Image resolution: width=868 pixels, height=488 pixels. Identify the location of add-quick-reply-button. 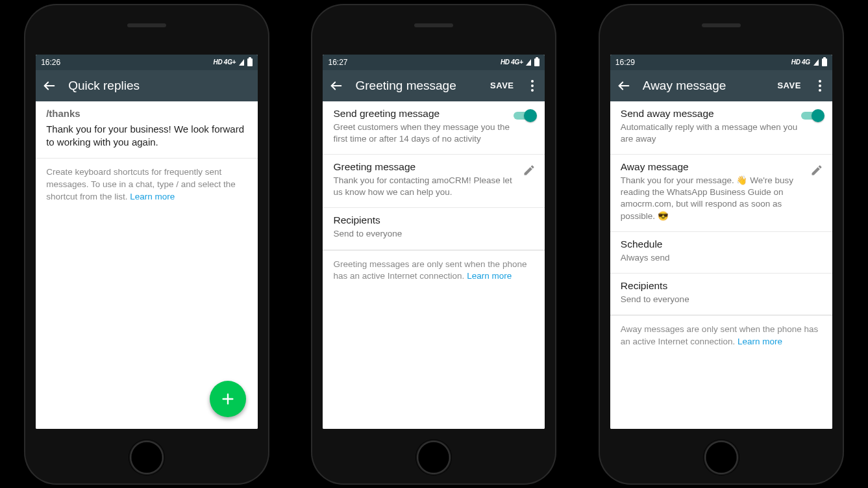
(228, 399).